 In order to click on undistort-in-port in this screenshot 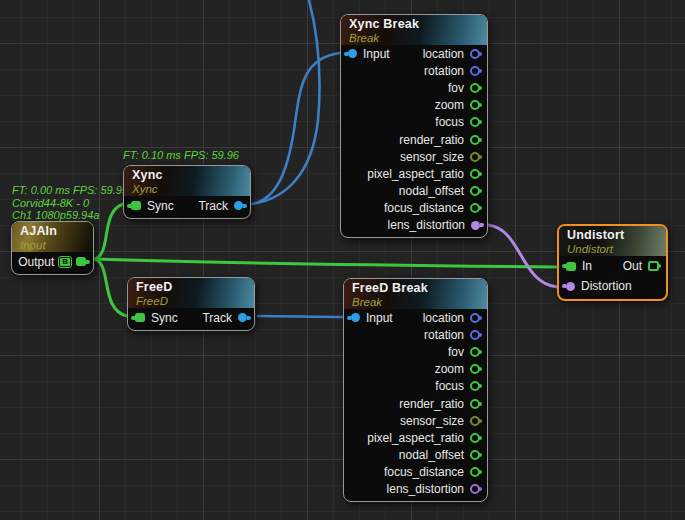, I will do `click(571, 266)`.